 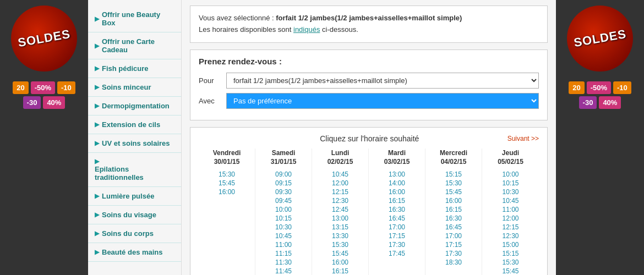 I want to click on nav-item-beauty-box: ▶ Offrir une Beauty Box, so click(x=134, y=19).